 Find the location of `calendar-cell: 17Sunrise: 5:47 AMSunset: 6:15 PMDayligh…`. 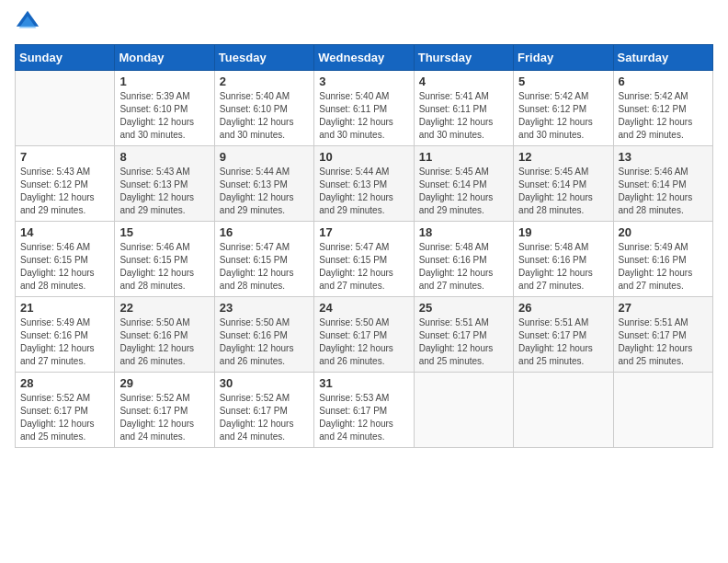

calendar-cell: 17Sunrise: 5:47 AMSunset: 6:15 PMDayligh… is located at coordinates (364, 259).